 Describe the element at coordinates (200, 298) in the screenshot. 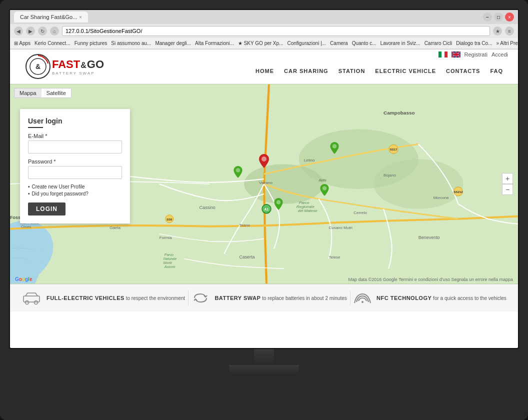

I see `battery-swap-icon` at that location.